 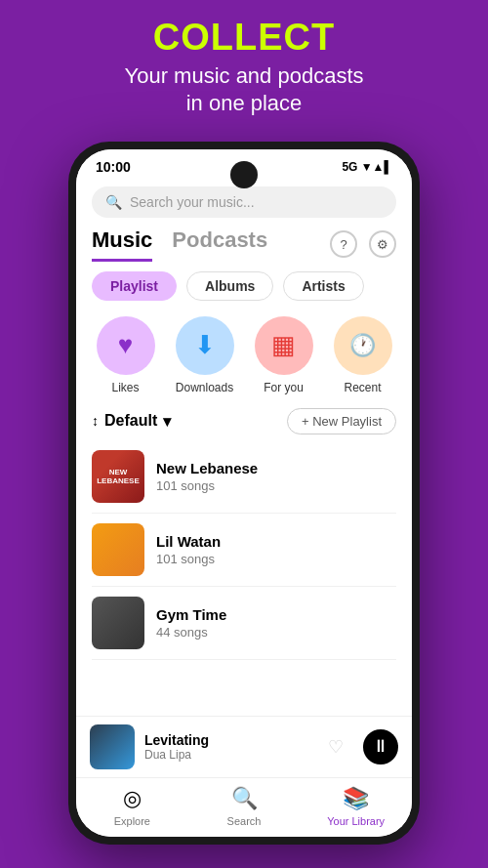 I want to click on explore-label: Explore, so click(x=133, y=821).